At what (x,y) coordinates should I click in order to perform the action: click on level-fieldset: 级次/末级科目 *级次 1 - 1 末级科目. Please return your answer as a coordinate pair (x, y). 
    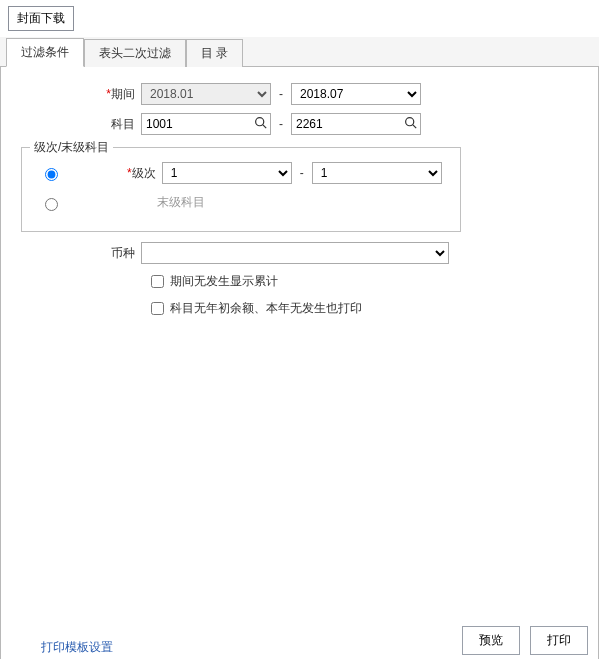
    Looking at the image, I should click on (241, 190).